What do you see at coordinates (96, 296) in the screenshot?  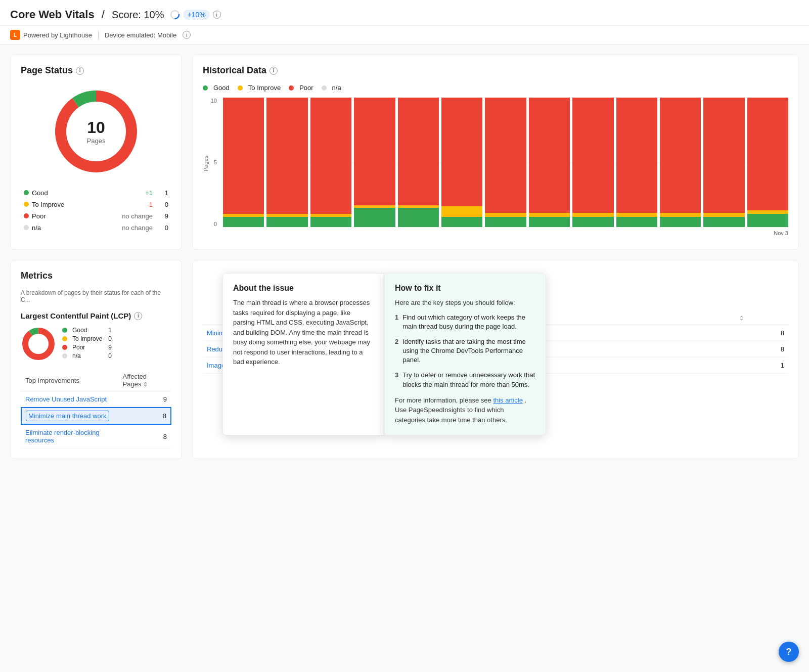 I see `metrics-subtitle: A breakdown of pages by their status for…` at bounding box center [96, 296].